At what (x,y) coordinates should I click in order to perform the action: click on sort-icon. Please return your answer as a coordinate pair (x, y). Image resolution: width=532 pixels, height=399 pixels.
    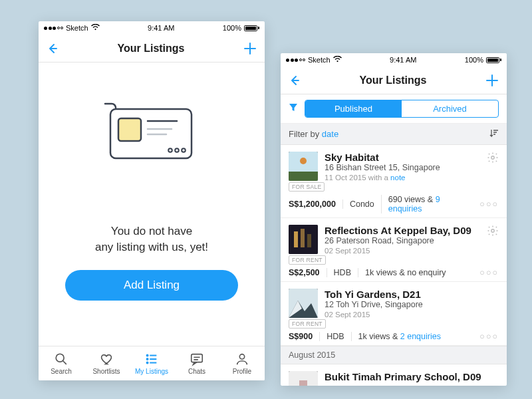
    Looking at the image, I should click on (494, 134).